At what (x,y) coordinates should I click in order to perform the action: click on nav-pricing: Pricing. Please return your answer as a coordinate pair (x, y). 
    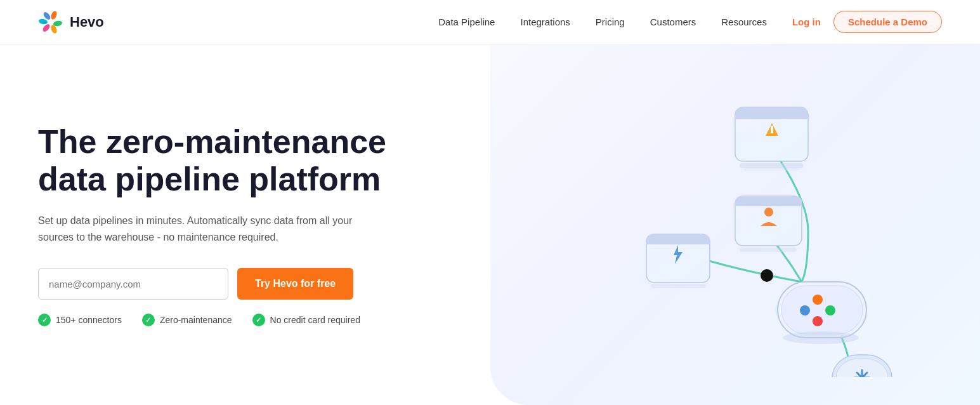
    Looking at the image, I should click on (610, 22).